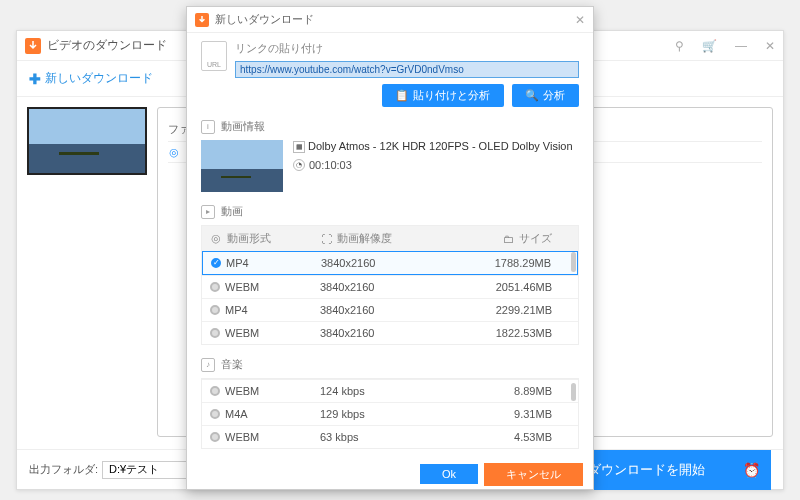  What do you see at coordinates (330, 165) in the screenshot?
I see `duration-text: 00:10:03` at bounding box center [330, 165].